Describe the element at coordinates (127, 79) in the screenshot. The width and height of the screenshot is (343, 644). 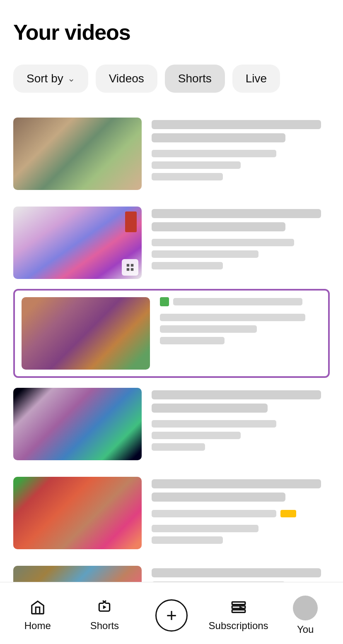
I see `videos-filter-label: Videos` at that location.